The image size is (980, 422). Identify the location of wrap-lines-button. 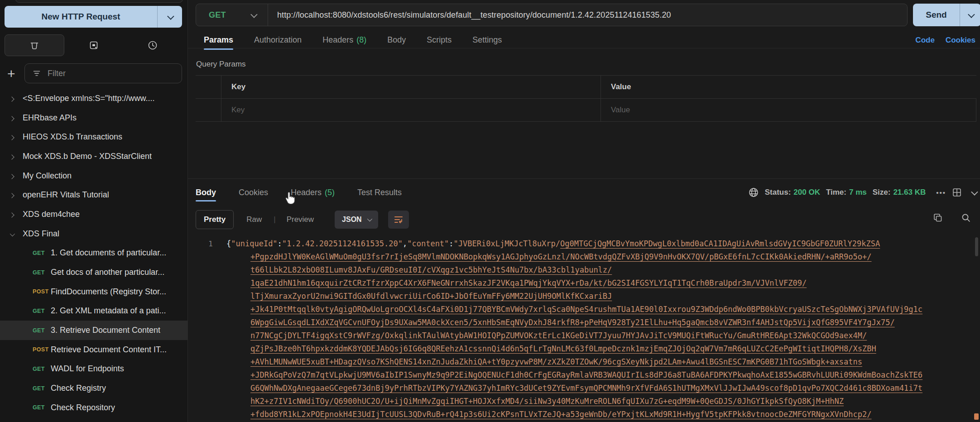
(399, 220).